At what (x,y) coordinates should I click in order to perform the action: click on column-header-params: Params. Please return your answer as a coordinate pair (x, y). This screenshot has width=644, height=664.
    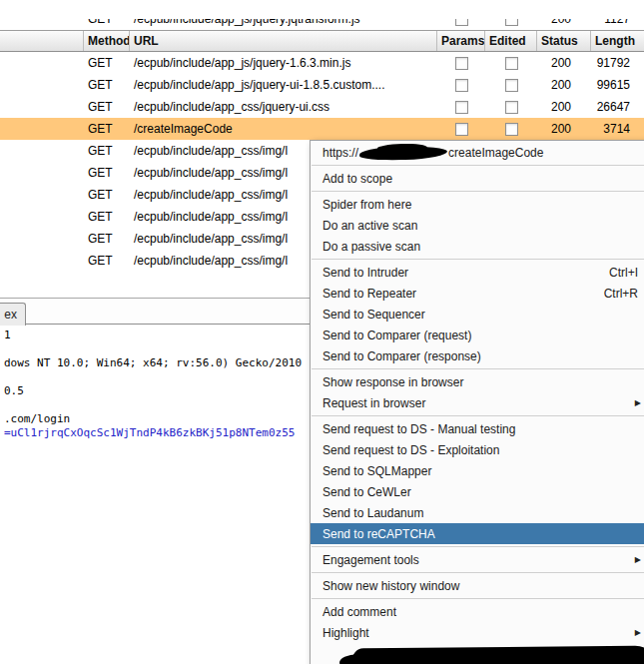
    Looking at the image, I should click on (461, 41).